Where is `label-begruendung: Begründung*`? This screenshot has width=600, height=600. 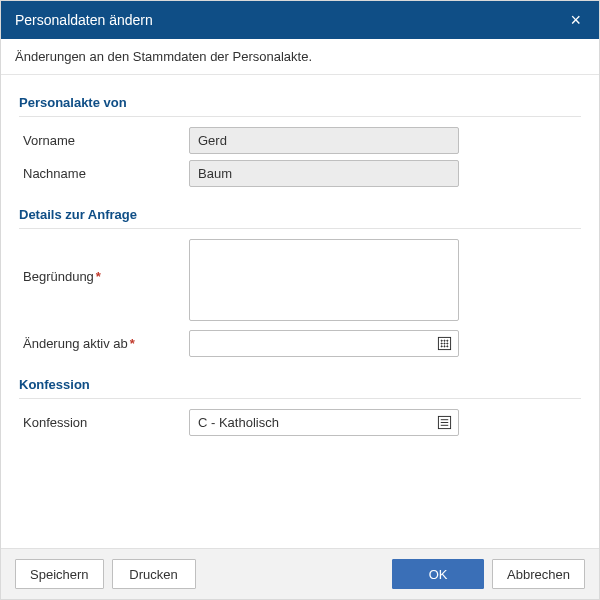 label-begruendung: Begründung* is located at coordinates (104, 264).